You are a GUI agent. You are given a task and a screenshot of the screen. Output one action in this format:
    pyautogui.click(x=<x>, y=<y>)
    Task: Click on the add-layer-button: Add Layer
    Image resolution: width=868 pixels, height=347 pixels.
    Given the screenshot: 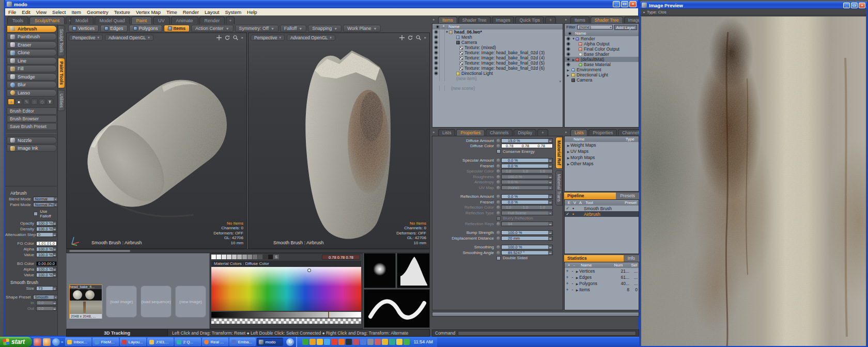 What is the action you would take?
    pyautogui.click(x=626, y=27)
    